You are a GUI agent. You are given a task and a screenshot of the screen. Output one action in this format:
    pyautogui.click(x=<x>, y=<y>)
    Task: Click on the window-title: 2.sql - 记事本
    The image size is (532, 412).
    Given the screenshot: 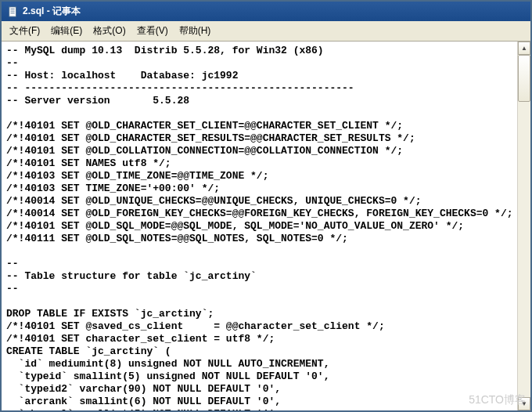 What is the action you would take?
    pyautogui.click(x=52, y=11)
    